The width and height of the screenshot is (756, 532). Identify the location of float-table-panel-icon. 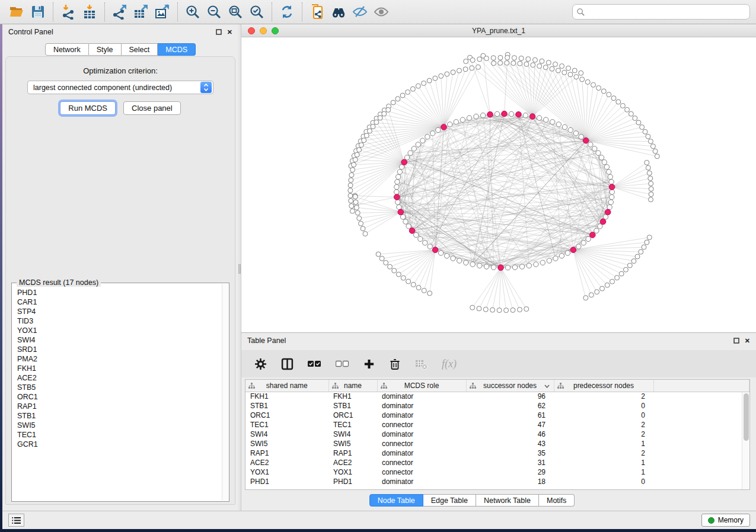
(736, 341).